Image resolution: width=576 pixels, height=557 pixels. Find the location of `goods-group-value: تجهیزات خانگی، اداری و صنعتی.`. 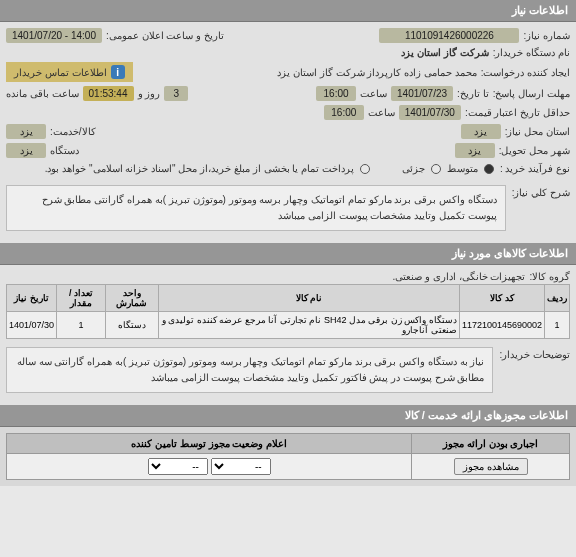

goods-group-value: تجهیزات خانگی، اداری و صنعتی. is located at coordinates (460, 276).